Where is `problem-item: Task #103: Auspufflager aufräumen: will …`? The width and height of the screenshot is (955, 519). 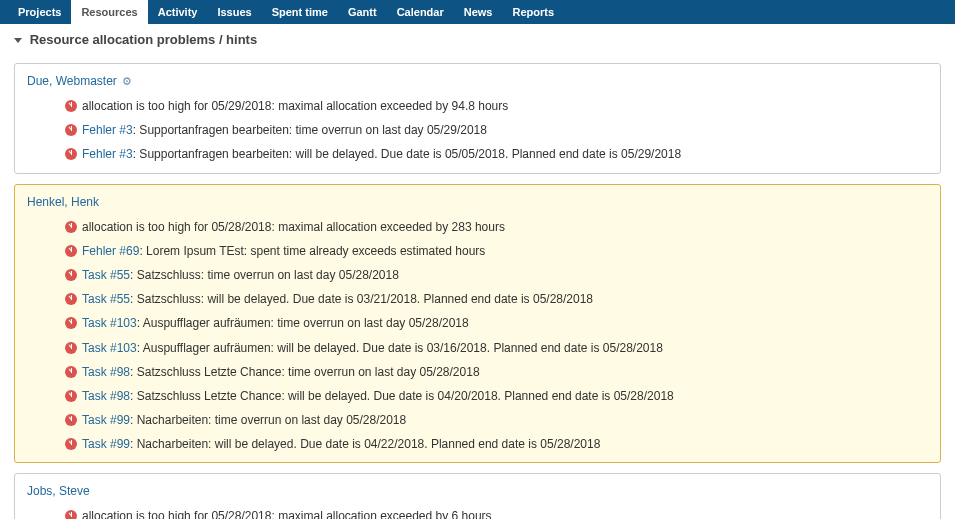
problem-item: Task #103: Auspufflager aufräumen: will … is located at coordinates (478, 348).